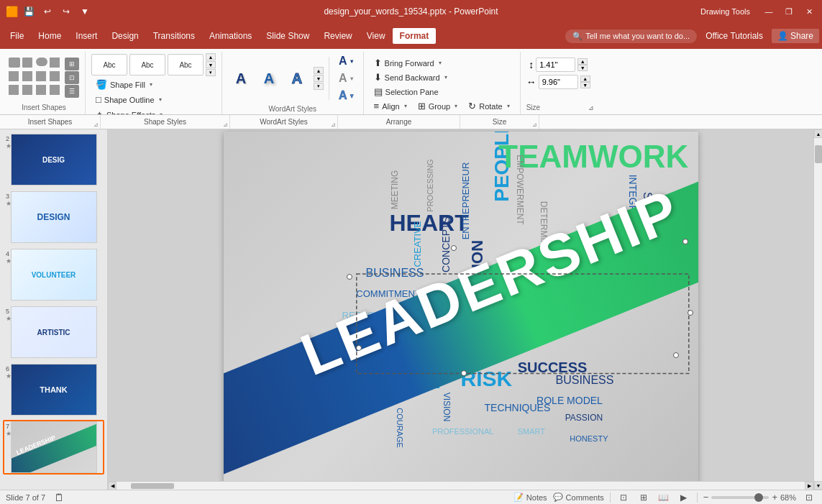 The width and height of the screenshot is (822, 504). What do you see at coordinates (27, 90) in the screenshot?
I see `shape-block` at bounding box center [27, 90].